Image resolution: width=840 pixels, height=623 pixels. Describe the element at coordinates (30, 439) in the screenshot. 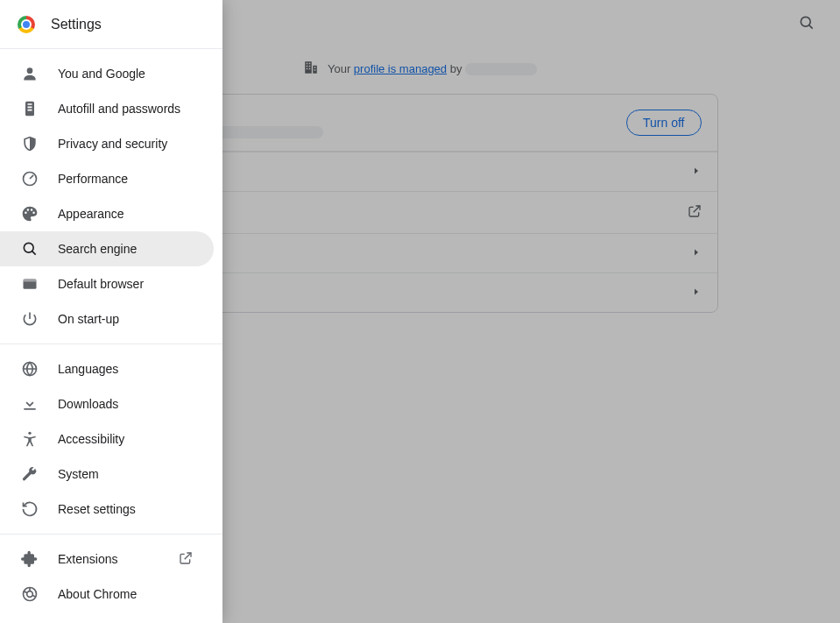

I see `accessibility-icon` at that location.